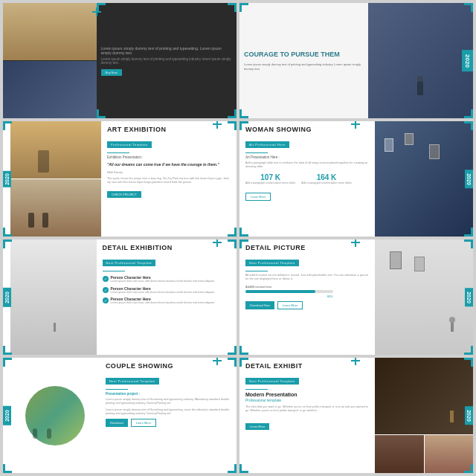  I want to click on slide2-text: Lorem ipsum simply dummy text of printin…, so click(303, 67).